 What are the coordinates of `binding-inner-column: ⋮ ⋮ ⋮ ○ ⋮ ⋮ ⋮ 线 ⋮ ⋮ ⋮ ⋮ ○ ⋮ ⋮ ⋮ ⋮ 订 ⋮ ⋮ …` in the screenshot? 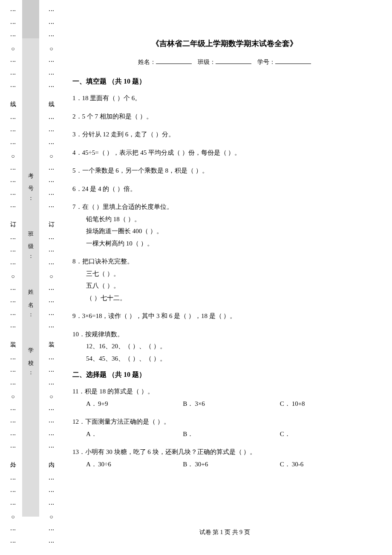 It's located at (51, 278).